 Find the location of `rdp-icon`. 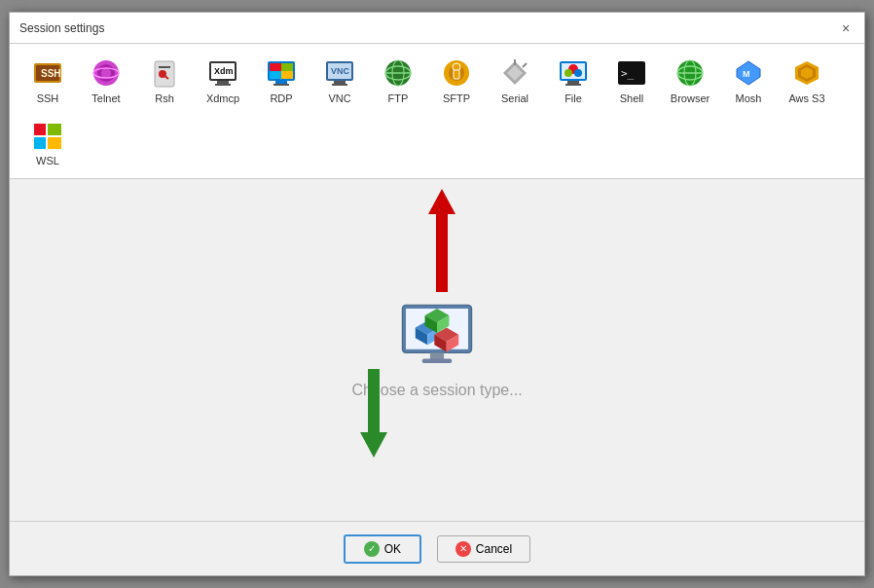

rdp-icon is located at coordinates (281, 73).